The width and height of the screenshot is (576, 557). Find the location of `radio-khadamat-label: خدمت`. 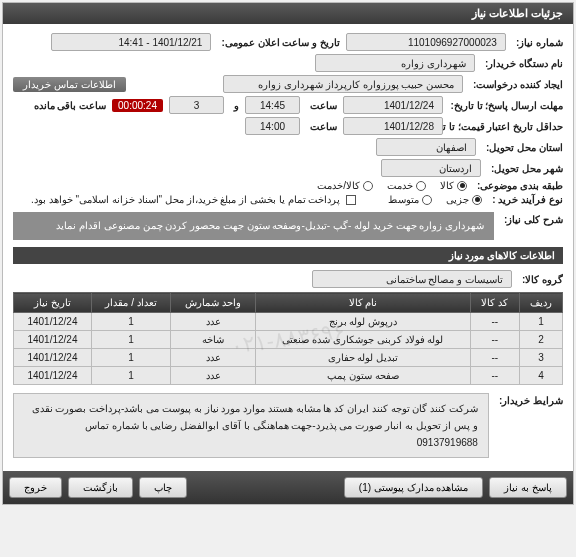

radio-khadamat-label: خدمت is located at coordinates (400, 186).